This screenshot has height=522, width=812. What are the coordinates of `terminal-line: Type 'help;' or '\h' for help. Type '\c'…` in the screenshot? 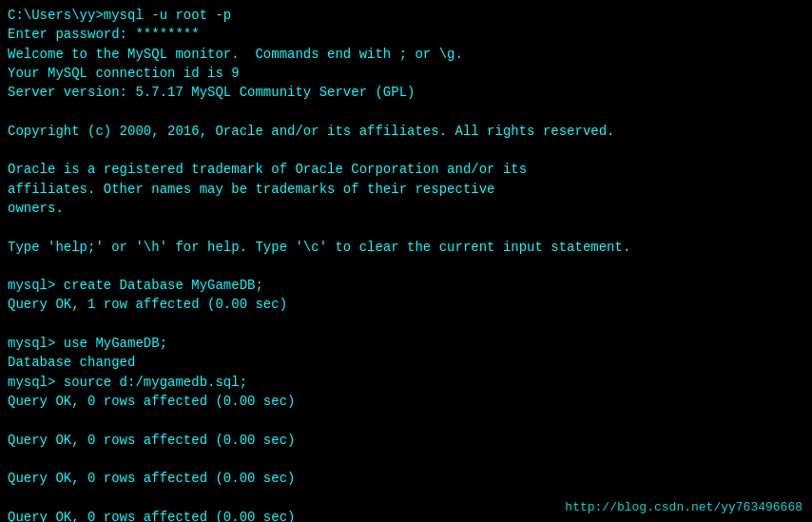 It's located at (406, 247).